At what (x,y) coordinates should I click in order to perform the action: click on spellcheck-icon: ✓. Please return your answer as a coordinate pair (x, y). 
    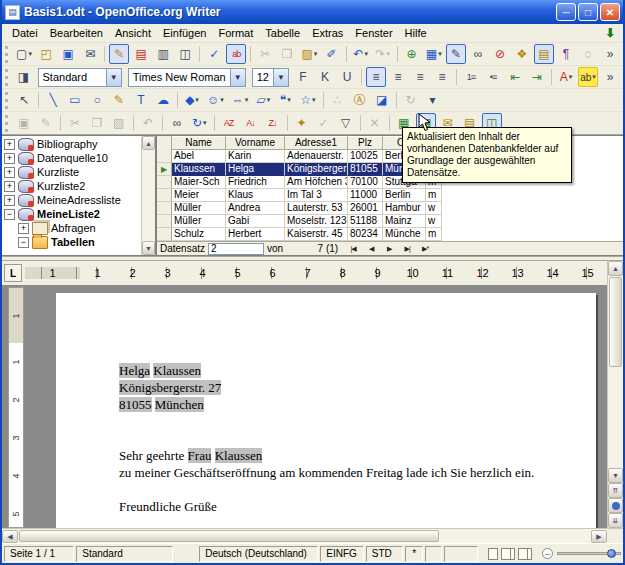
    Looking at the image, I should click on (214, 54).